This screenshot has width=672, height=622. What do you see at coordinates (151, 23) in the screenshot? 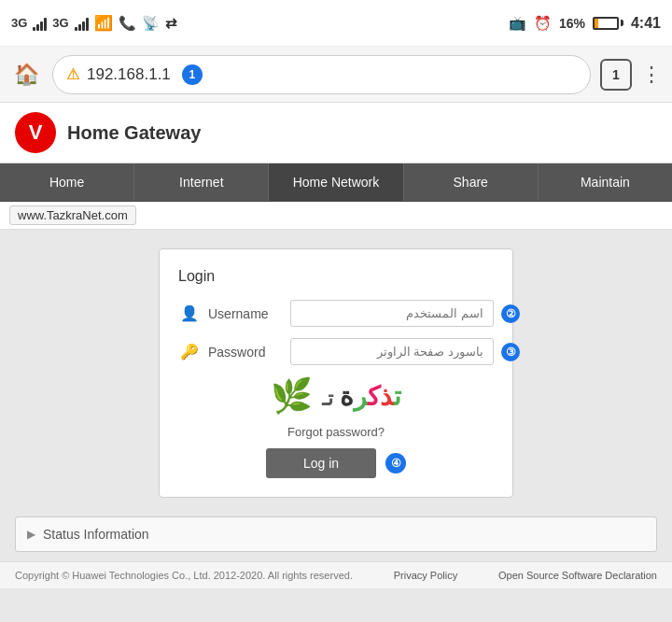
I see `signal-icon: 📡` at bounding box center [151, 23].